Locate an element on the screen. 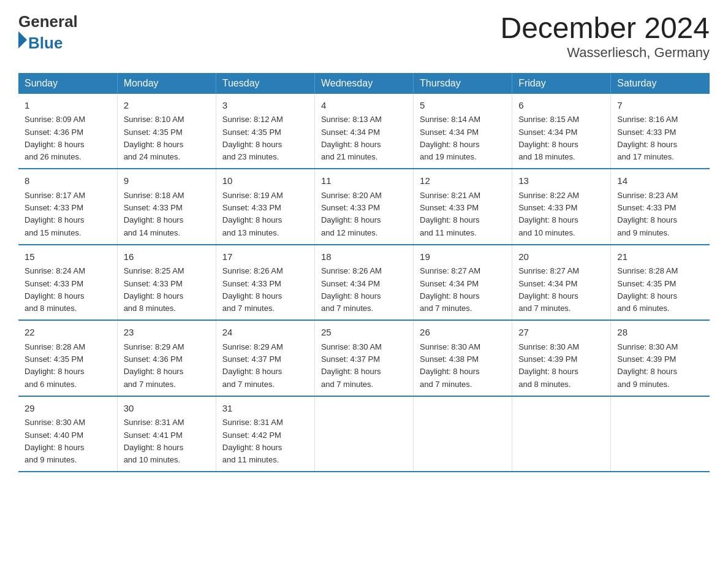 The height and width of the screenshot is (563, 728). table-cell: 21Sunrise: 8:28 AMSunset: 4:35 PMDayligh… is located at coordinates (661, 283).